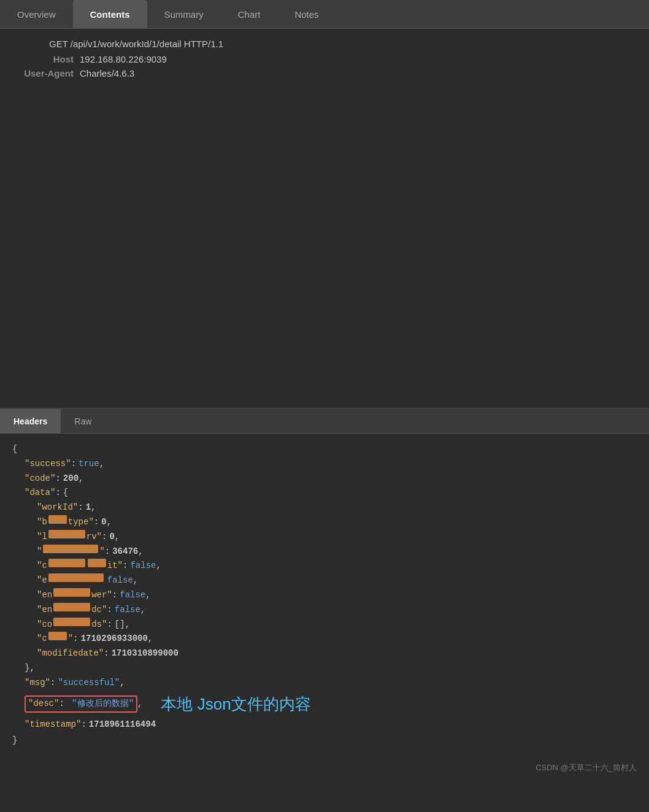 The width and height of the screenshot is (649, 812). I want to click on desc-highlight-box: "desc": "修改后的数据", so click(81, 704).